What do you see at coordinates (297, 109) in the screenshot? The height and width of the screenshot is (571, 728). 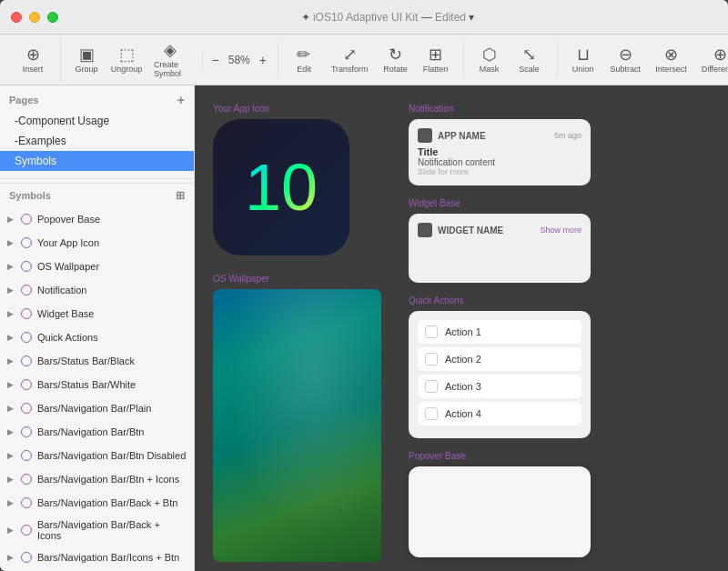 I see `app-icon-label: Your App Icon` at bounding box center [297, 109].